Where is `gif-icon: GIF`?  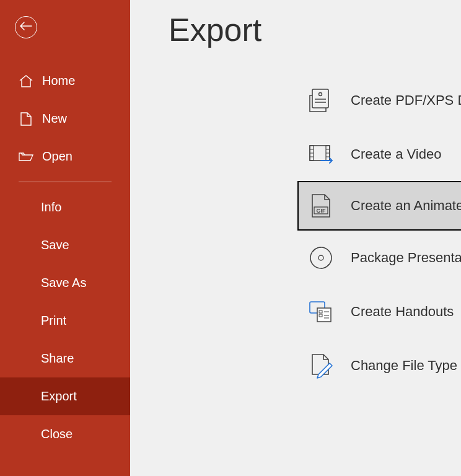 gif-icon: GIF is located at coordinates (321, 206).